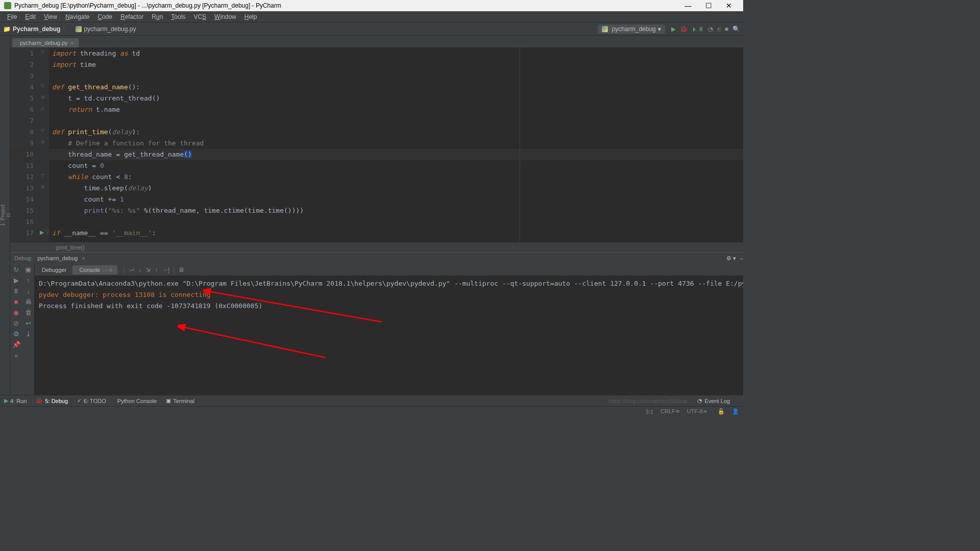  I want to click on titlebar: Pycharm_debug [E:\python\Pycharm_debug] …, so click(372, 6).